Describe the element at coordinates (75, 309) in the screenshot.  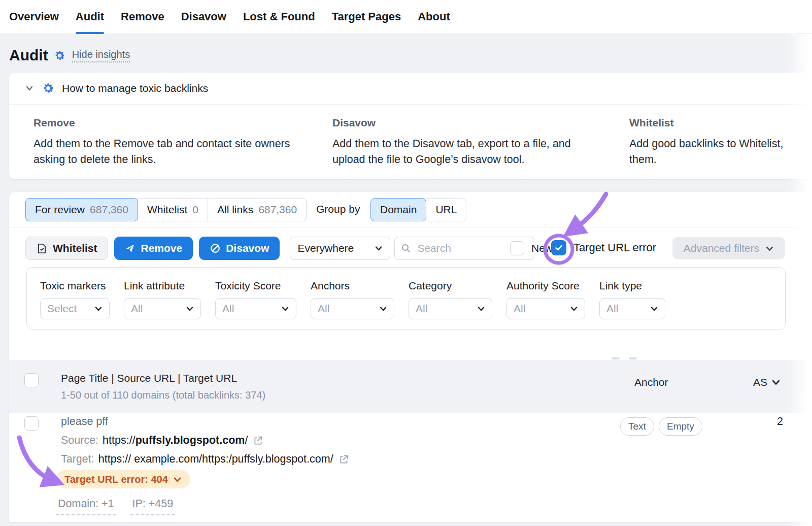
I see `toxic-markers-select: Select` at that location.